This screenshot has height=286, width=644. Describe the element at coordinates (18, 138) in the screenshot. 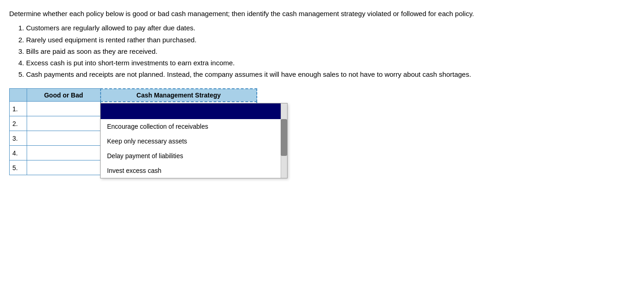

I see `row3-number: 3.` at that location.